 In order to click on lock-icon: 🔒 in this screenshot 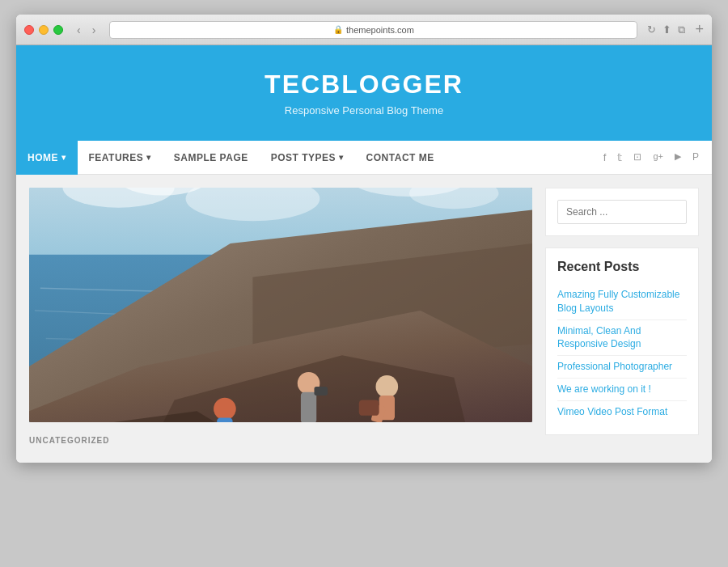, I will do `click(338, 29)`.